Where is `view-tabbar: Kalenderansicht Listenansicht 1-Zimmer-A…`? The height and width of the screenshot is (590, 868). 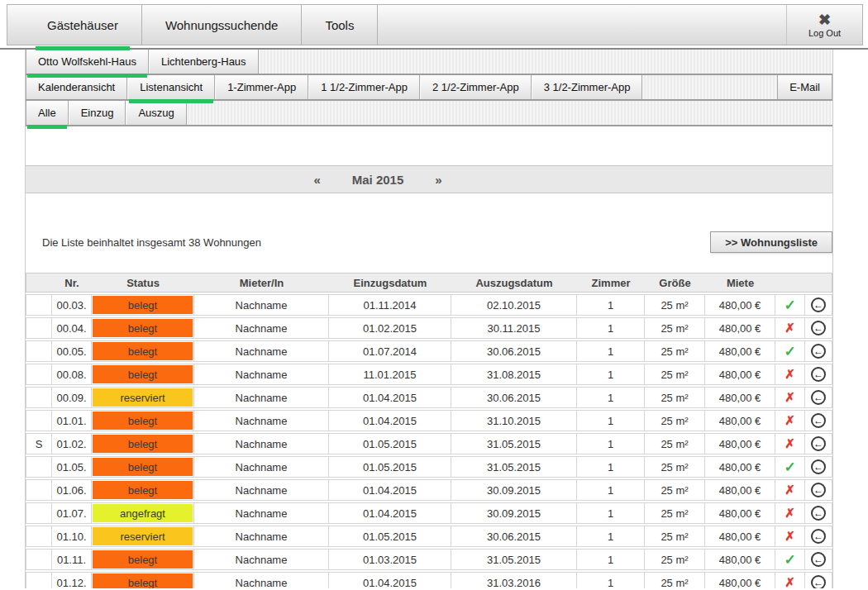
view-tabbar: Kalenderansicht Listenansicht 1-Zimmer-A… is located at coordinates (429, 88).